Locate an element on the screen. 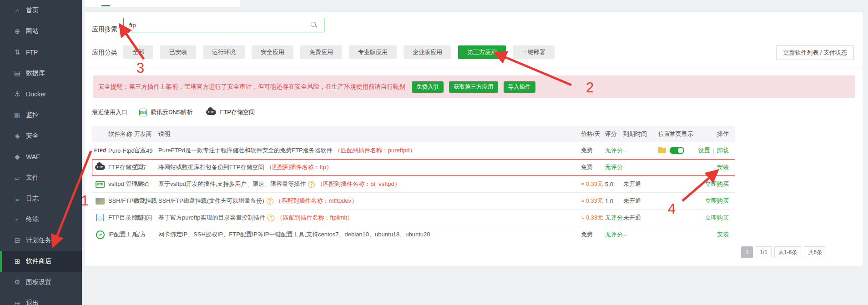 This screenshot has height=305, width=868. sidebar-item-label: 退出 is located at coordinates (32, 302).